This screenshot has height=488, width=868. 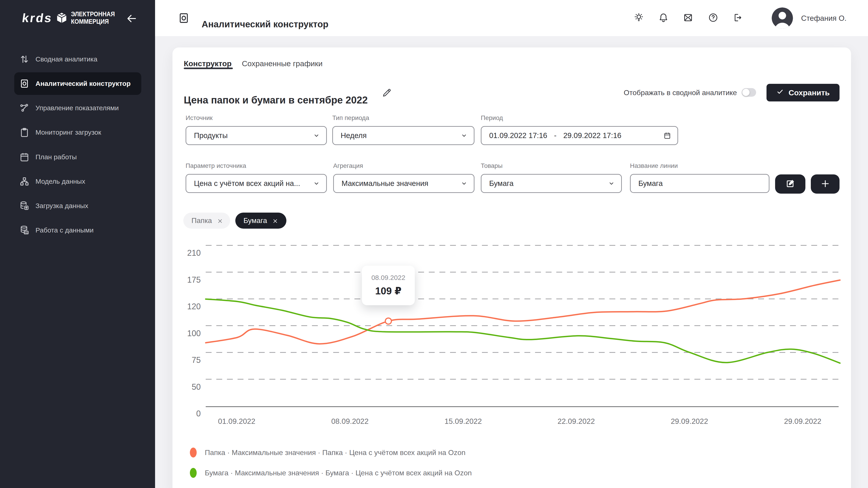 What do you see at coordinates (184, 18) in the screenshot?
I see `constructor-frame-icon` at bounding box center [184, 18].